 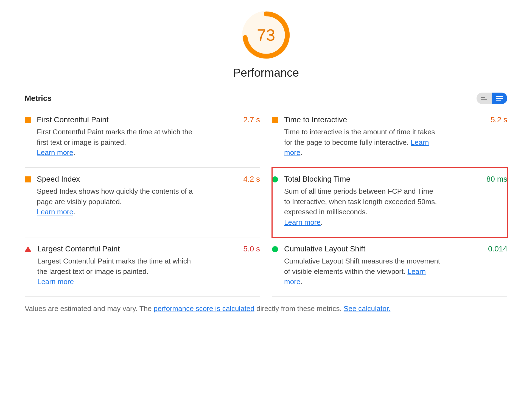 What do you see at coordinates (396, 179) in the screenshot?
I see `metric-head: Total Blocking Time80 ms` at bounding box center [396, 179].